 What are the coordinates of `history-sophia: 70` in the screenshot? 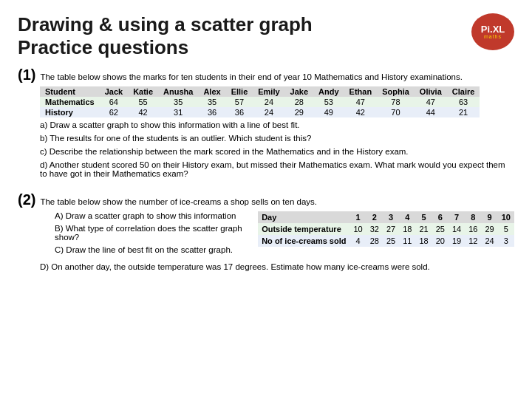 It's located at (396, 112).